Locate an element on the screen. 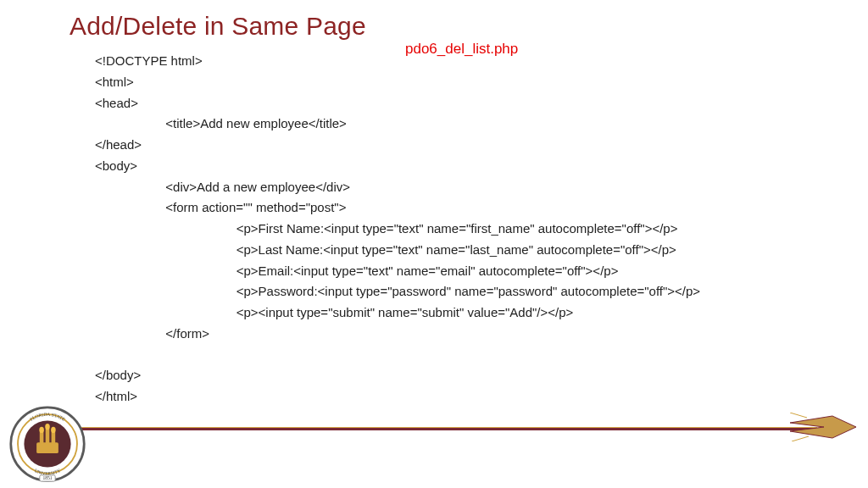 This screenshot has width=868, height=488. slide-title: Add/Delete in Same Page is located at coordinates (218, 26).